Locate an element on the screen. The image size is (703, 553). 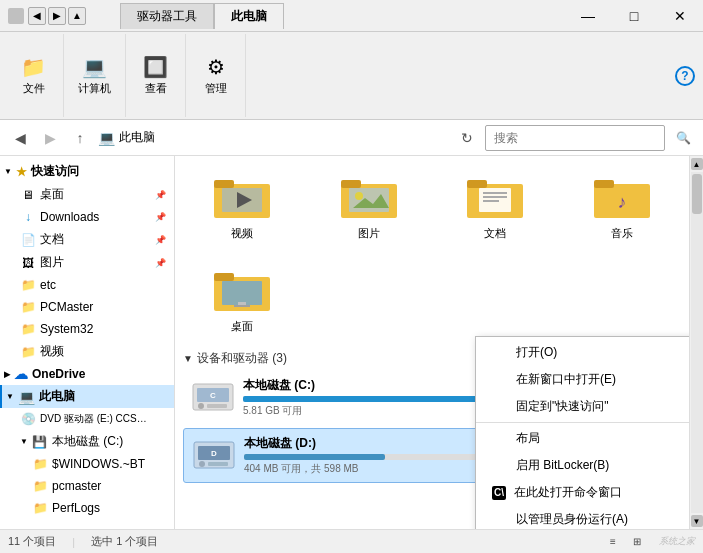
sidebar-item-etc: 📁 etc is located at coordinates (87, 285).